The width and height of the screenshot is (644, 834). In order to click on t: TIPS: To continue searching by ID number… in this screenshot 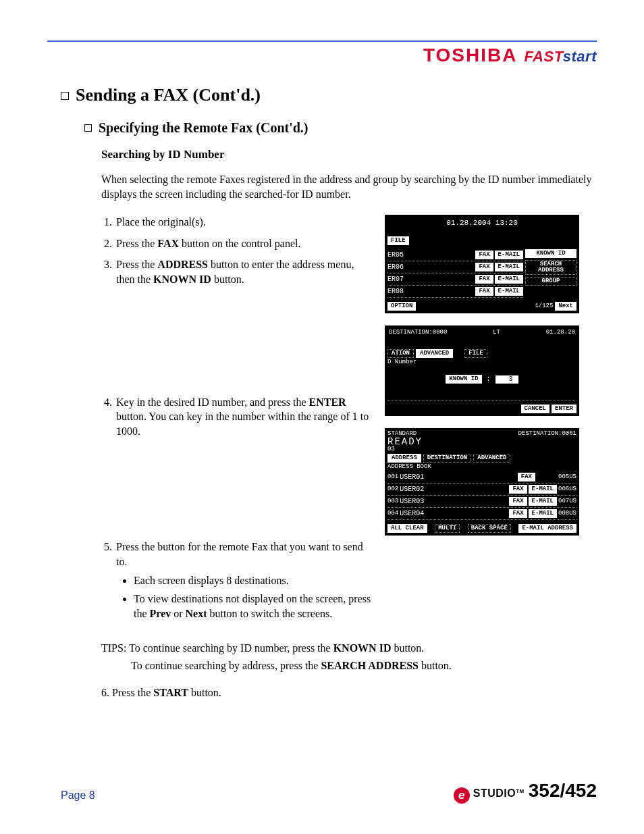, I will do `click(217, 648)`.